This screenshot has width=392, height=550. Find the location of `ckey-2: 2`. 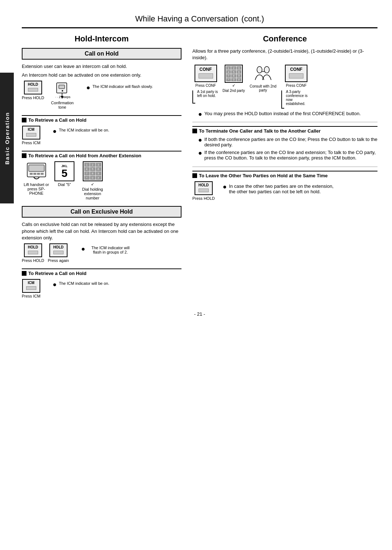

ckey-2: 2 is located at coordinates (234, 68).